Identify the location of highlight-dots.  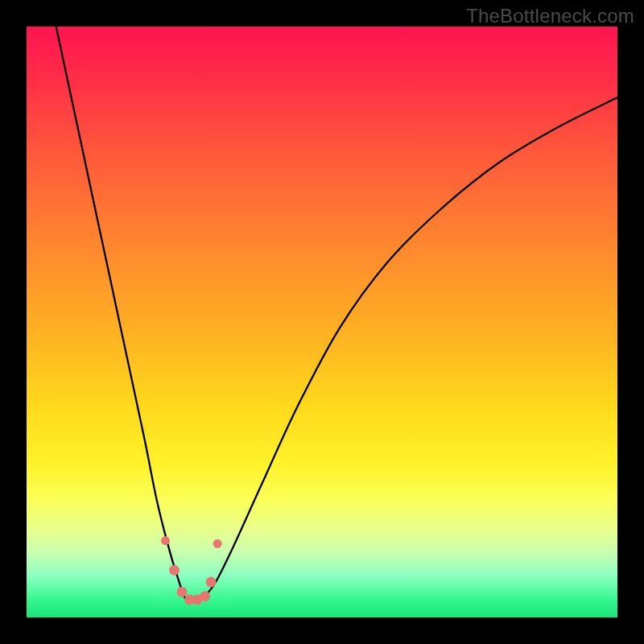
(192, 570).